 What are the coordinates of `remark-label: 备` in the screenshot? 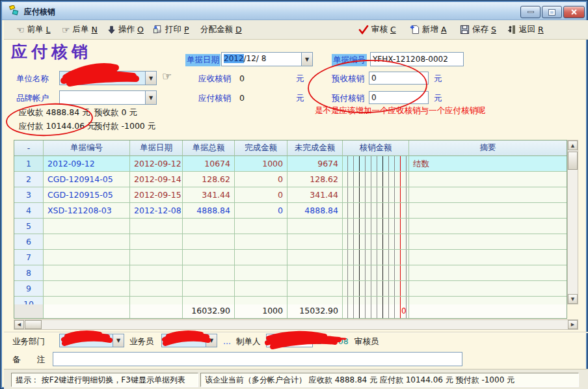 It's located at (17, 360).